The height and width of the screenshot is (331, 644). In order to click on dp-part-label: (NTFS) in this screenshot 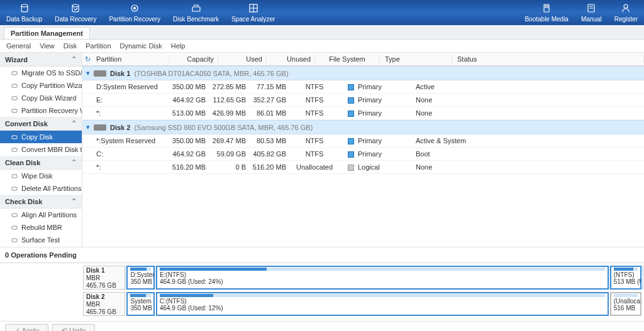, I will do `click(626, 275)`.